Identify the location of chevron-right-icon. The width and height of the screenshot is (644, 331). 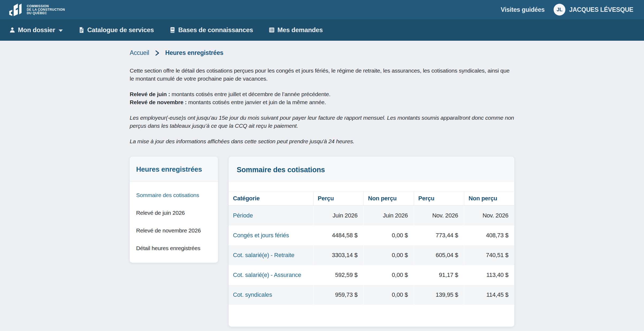
(157, 53).